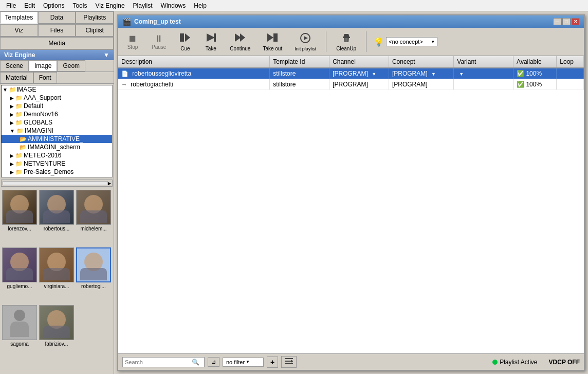  Describe the element at coordinates (57, 155) in the screenshot. I see `tree-item: ▶📁METEO-2016` at that location.